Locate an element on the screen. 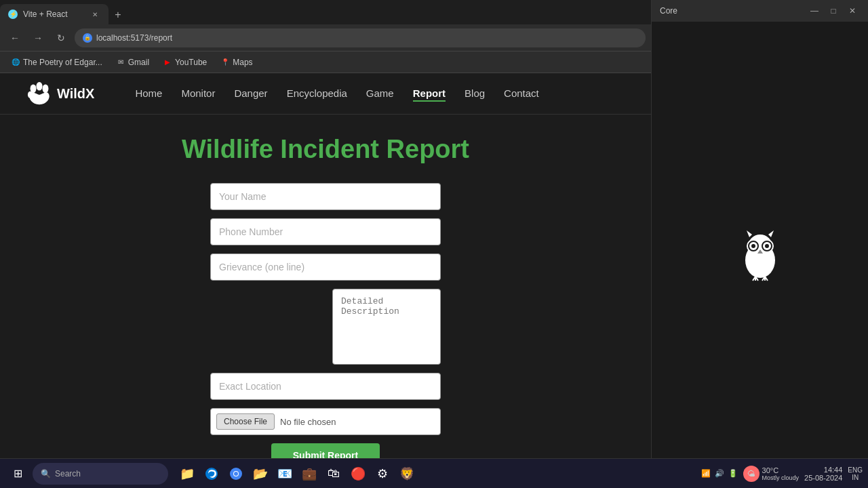 The height and width of the screenshot is (488, 868). start-button: ⊞ is located at coordinates (18, 474).